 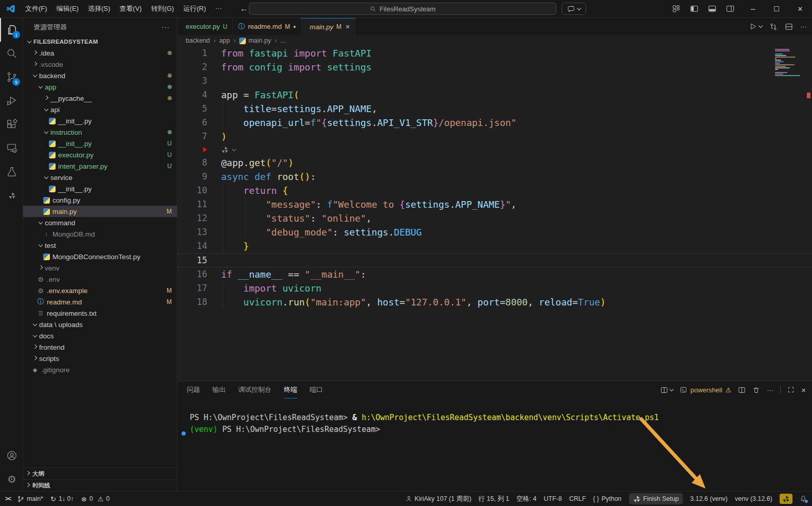 I want to click on code-line-4: 4app = FastAPI(, so click(x=495, y=95).